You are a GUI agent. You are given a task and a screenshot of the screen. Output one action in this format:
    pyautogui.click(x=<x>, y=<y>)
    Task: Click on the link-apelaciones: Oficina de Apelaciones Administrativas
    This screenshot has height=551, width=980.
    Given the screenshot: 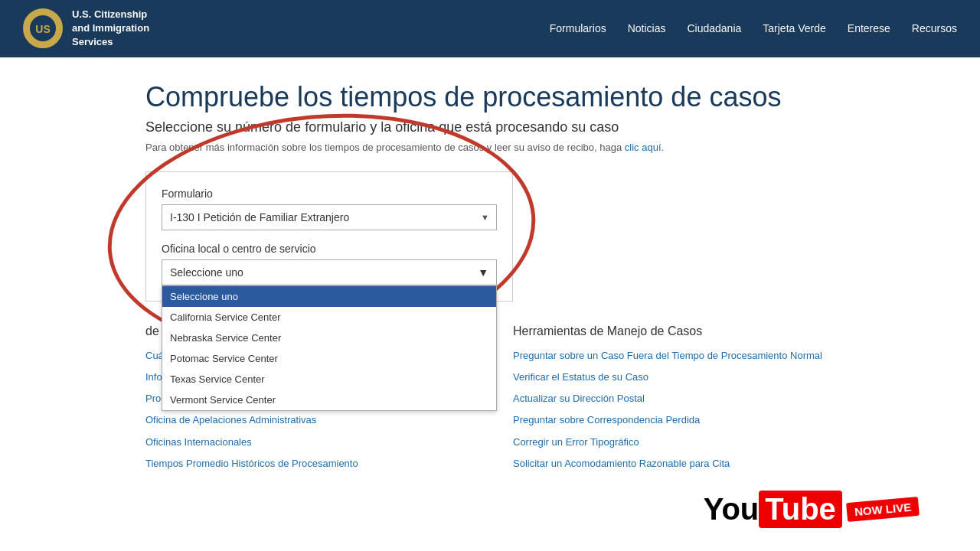 What is the action you would take?
    pyautogui.click(x=231, y=419)
    